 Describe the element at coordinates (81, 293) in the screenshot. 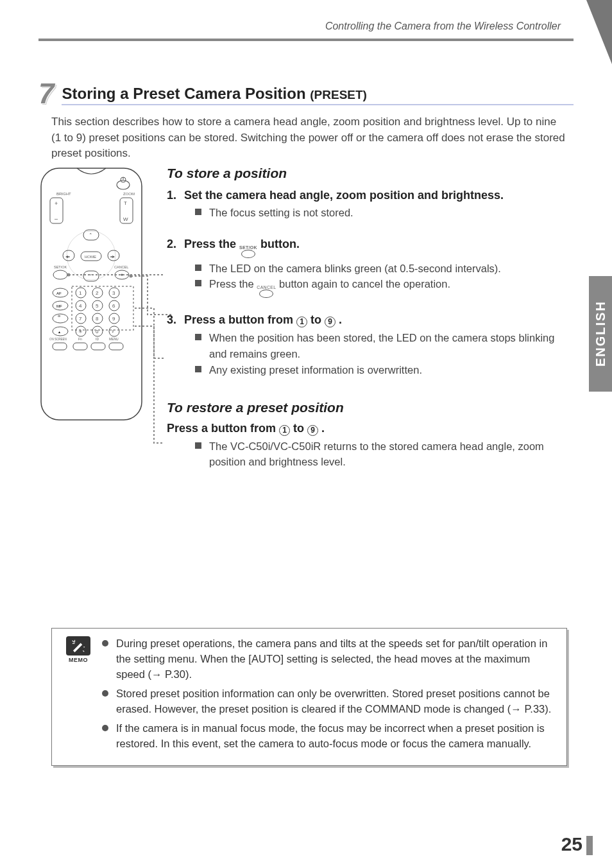

I see `svg-text: 1` at that location.